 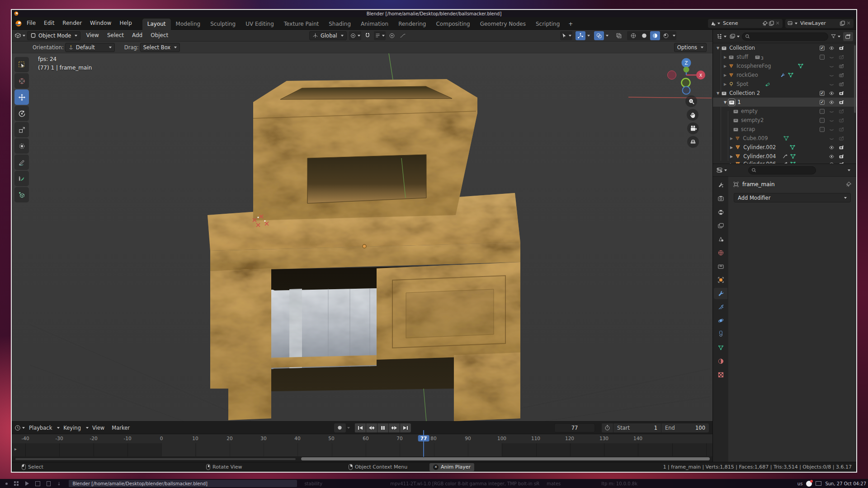 I want to click on tab-sculpting: Sculpting, so click(x=223, y=24).